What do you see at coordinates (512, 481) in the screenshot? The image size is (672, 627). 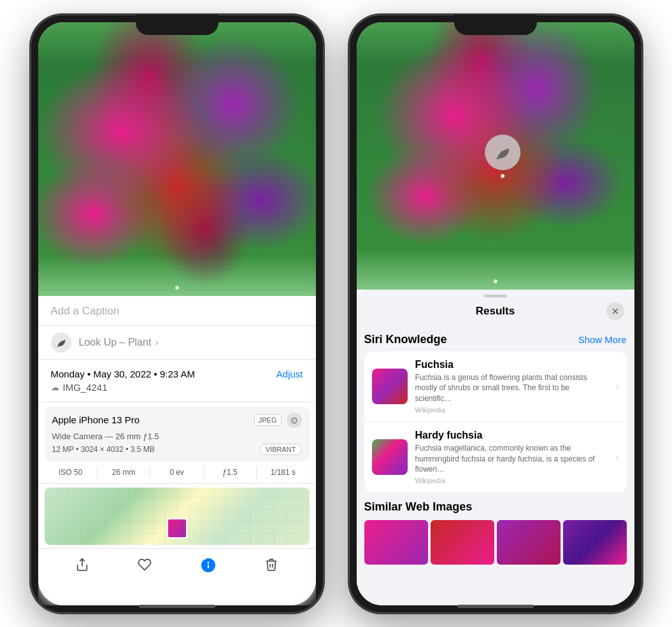 I see `hardy-source: Wikipedia` at bounding box center [512, 481].